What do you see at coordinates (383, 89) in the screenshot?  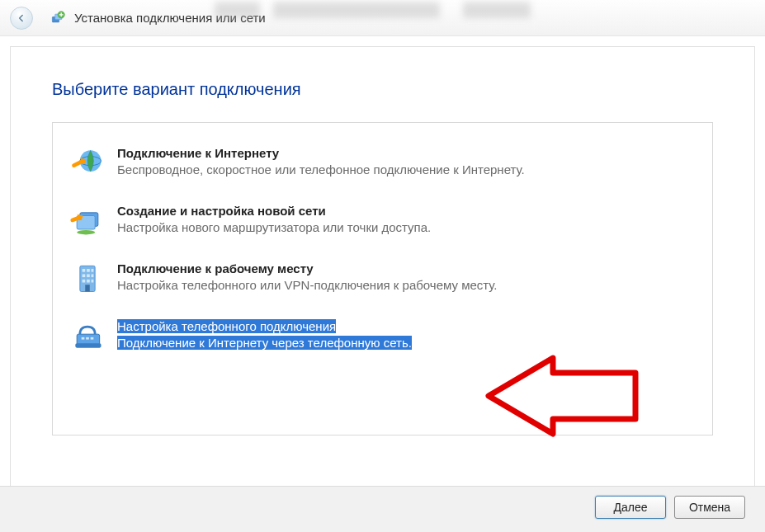 I see `dialog-heading: Выберите вариант подключения` at bounding box center [383, 89].